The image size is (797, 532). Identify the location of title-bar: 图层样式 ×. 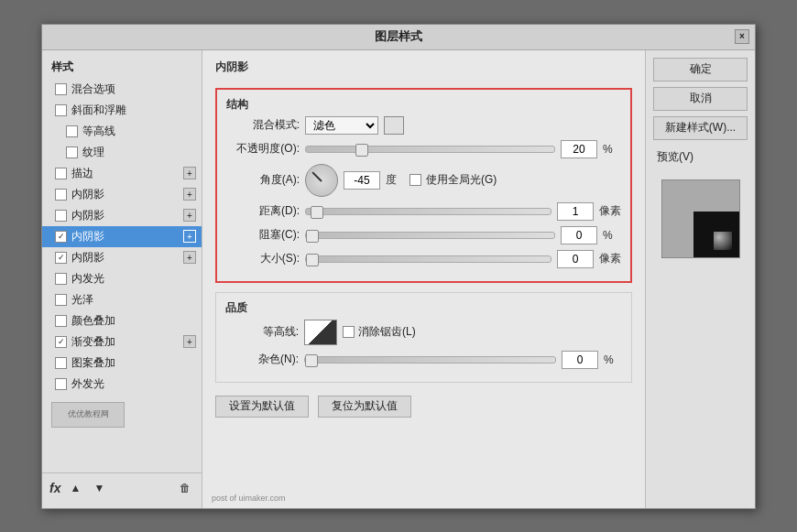
(398, 38).